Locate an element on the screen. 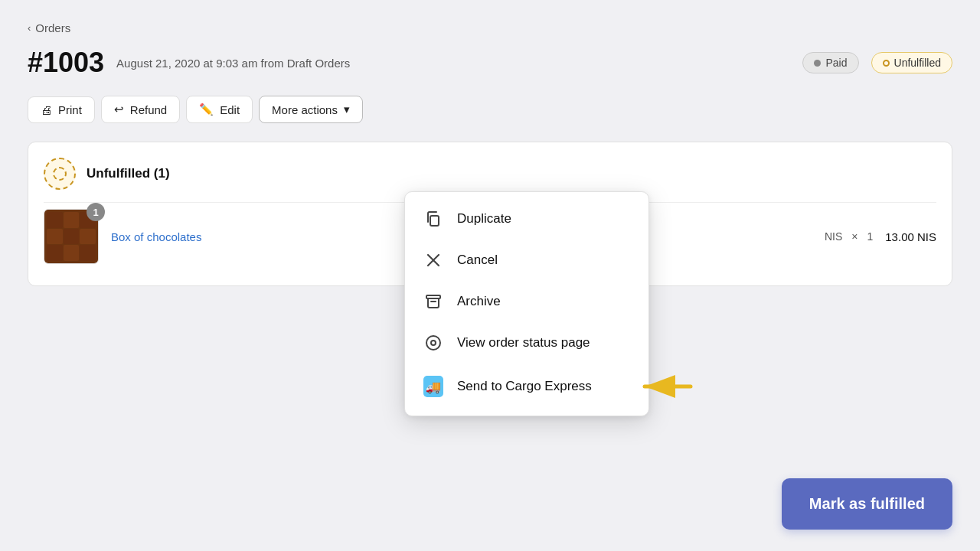 The width and height of the screenshot is (980, 551). more-actions-label: More actions is located at coordinates (305, 110).